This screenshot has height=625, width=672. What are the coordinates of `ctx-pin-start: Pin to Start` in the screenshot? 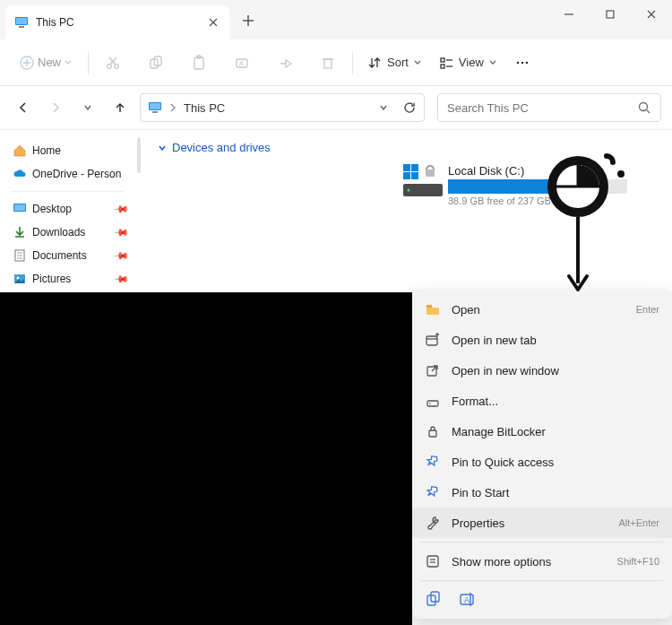 It's located at (542, 492).